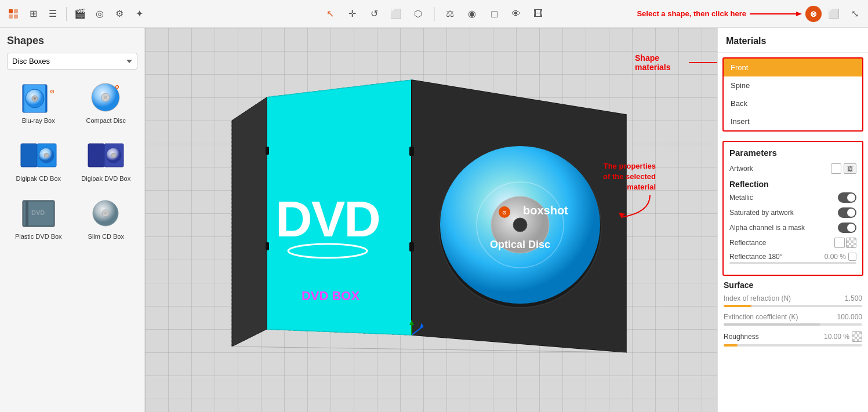 This screenshot has width=868, height=412. I want to click on alpha-label: Alpha channel is a mask, so click(767, 228).